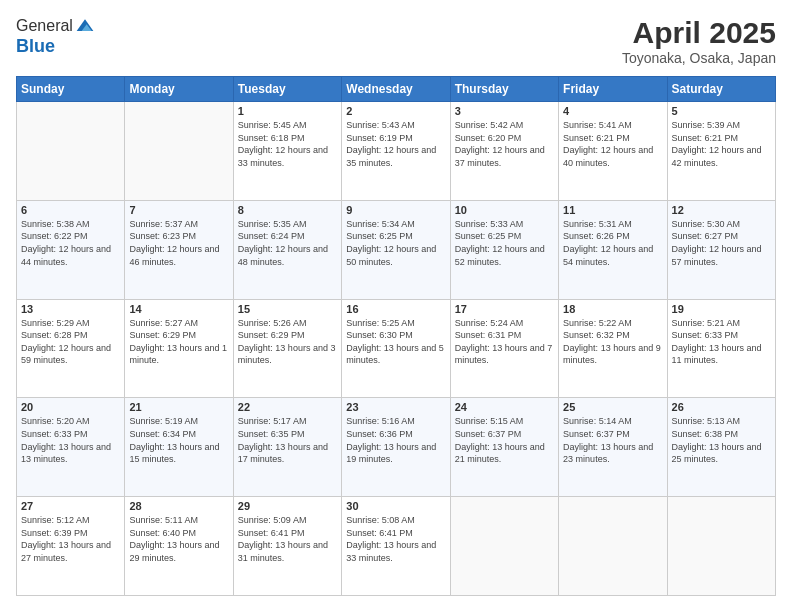 The image size is (792, 612). Describe the element at coordinates (179, 90) in the screenshot. I see `col-monday: Monday` at that location.